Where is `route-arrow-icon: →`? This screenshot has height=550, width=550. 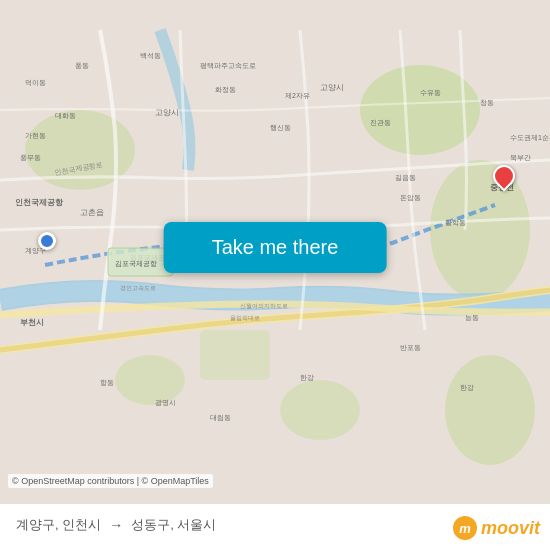 route-arrow-icon: → is located at coordinates (116, 525).